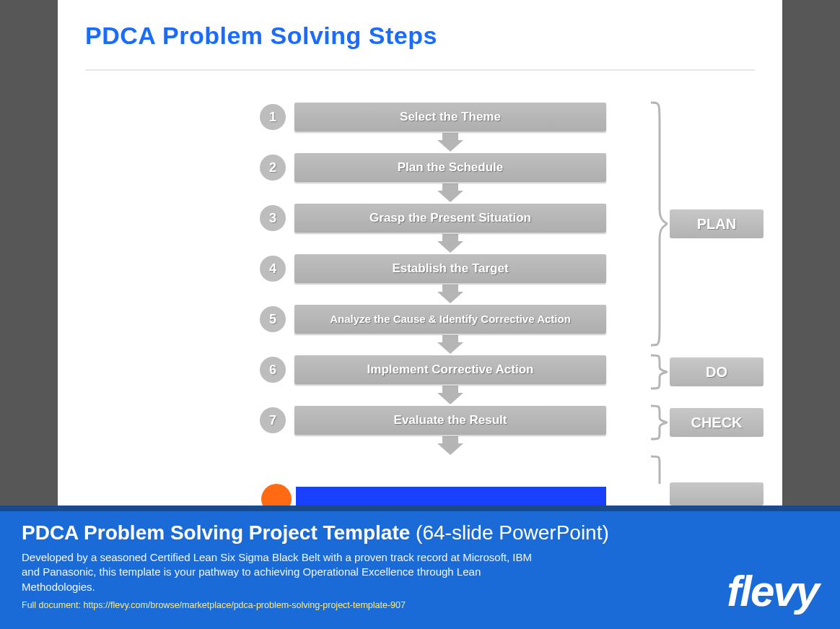 Image resolution: width=840 pixels, height=629 pixels. I want to click on step-bar: Select the Theme, so click(450, 117).